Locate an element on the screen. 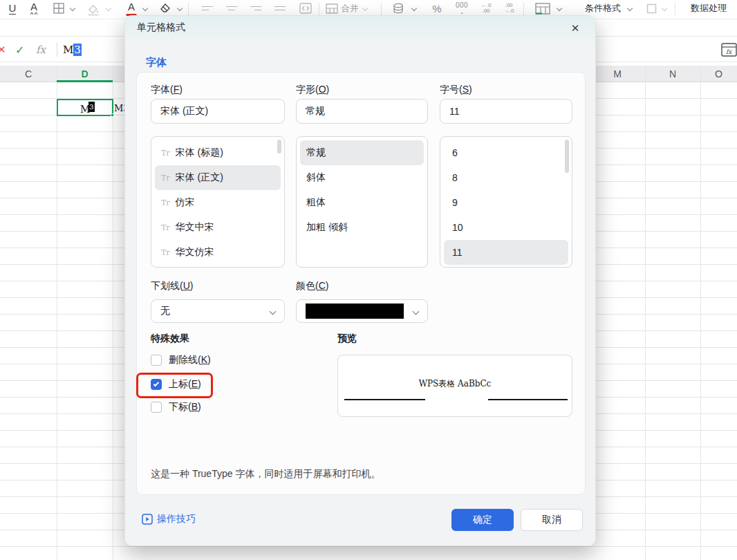 The image size is (737, 560). size-list-item: 6 is located at coordinates (506, 153).